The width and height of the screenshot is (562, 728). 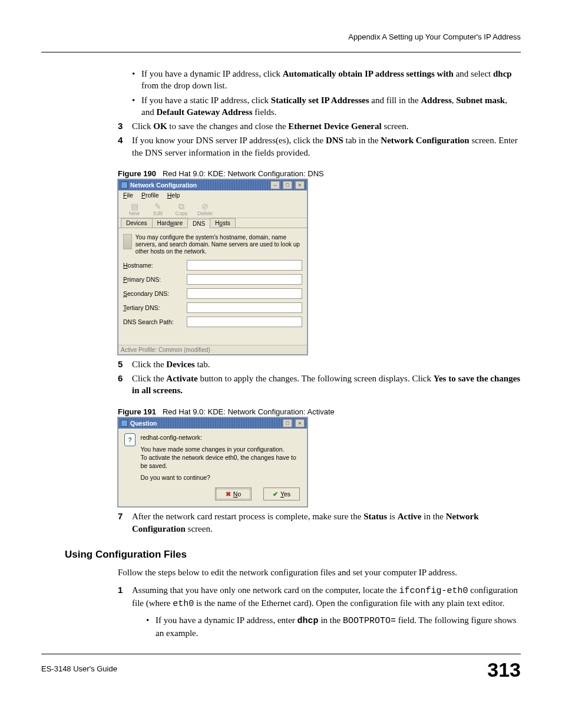 What do you see at coordinates (213, 495) in the screenshot?
I see `button-row: ✖ No ✔ Yes` at bounding box center [213, 495].